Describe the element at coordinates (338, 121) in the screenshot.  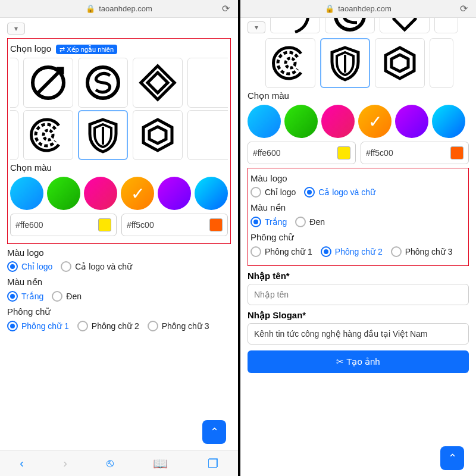
I see `color-pink-r` at that location.